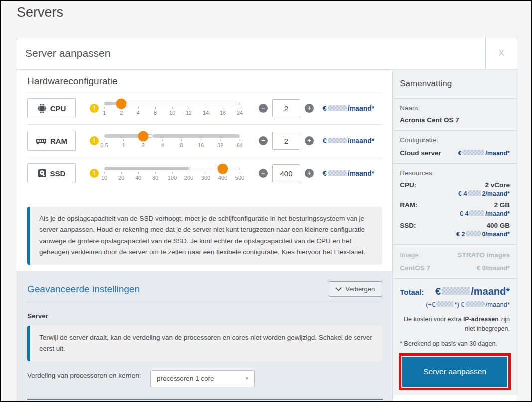  I want to click on resource-ram-label: RAM:, so click(409, 205).